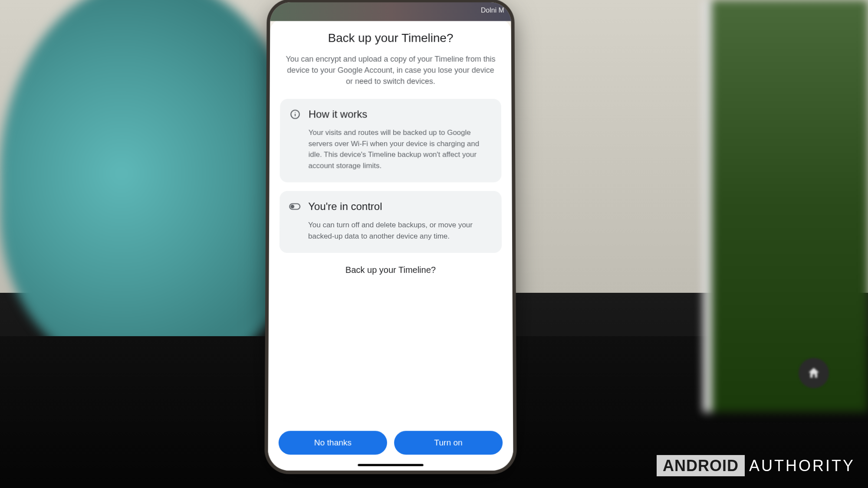 This screenshot has width=868, height=488. What do you see at coordinates (391, 141) in the screenshot?
I see `how-it-works-card: How it works Your visits and routes will…` at bounding box center [391, 141].